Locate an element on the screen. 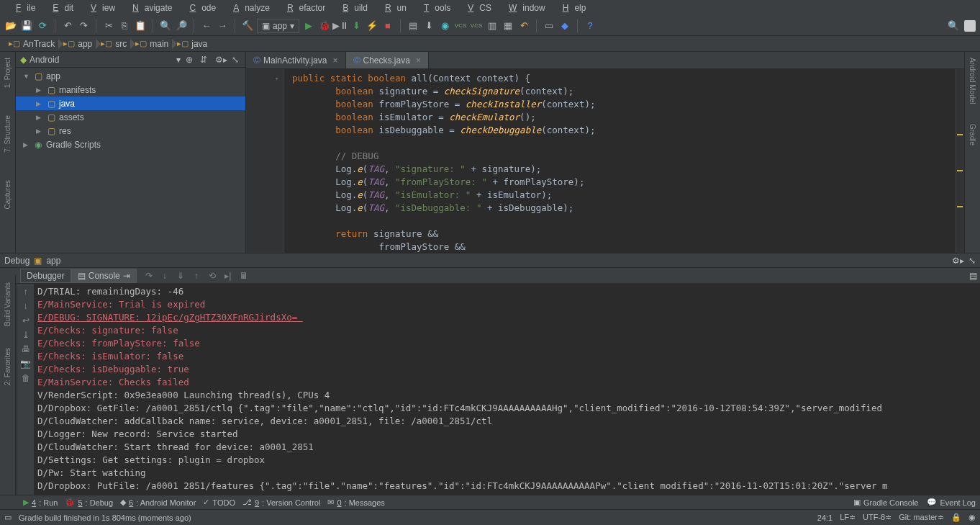  gradle-tab: Gradle is located at coordinates (973, 135).